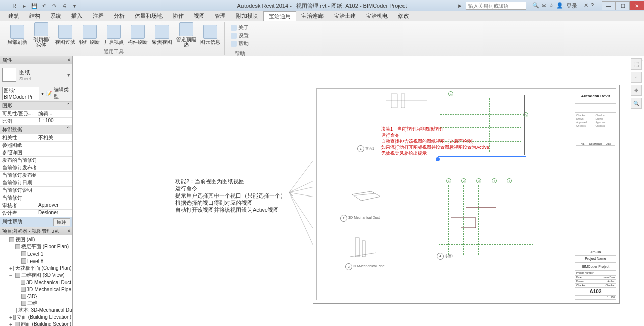  Describe the element at coordinates (77, 16) in the screenshot. I see `ribbon-tab: 插入` at that location.